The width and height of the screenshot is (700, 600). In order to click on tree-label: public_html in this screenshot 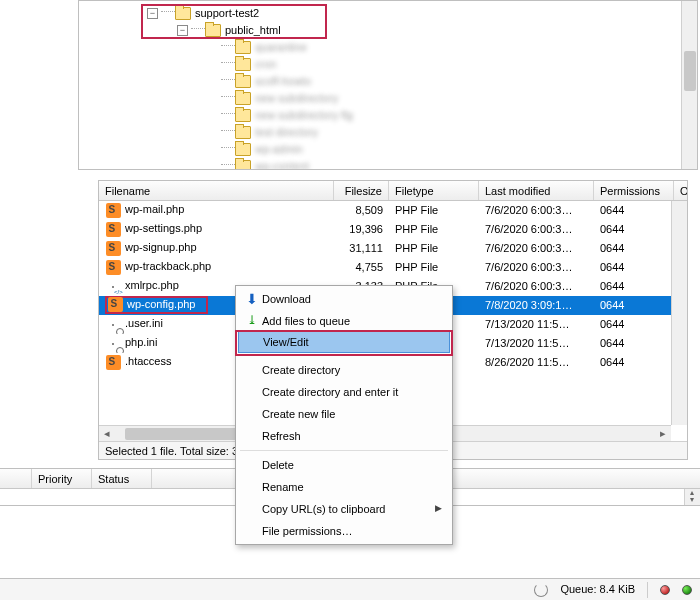, I will do `click(253, 30)`.